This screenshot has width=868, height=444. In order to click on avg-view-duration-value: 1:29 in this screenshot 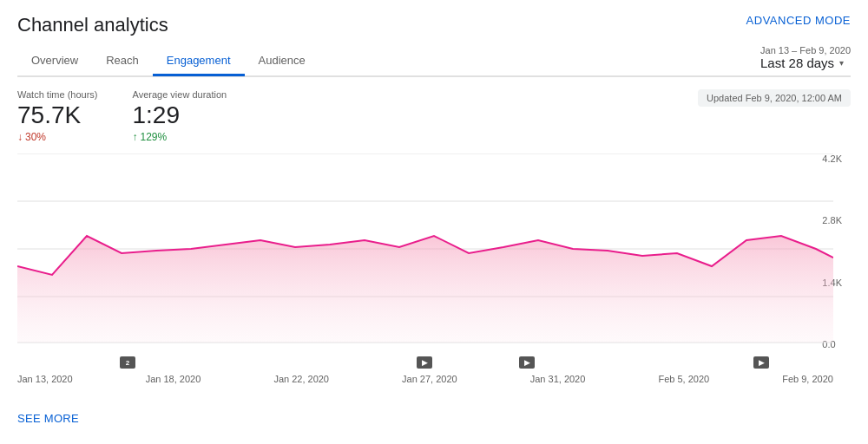, I will do `click(181, 115)`.